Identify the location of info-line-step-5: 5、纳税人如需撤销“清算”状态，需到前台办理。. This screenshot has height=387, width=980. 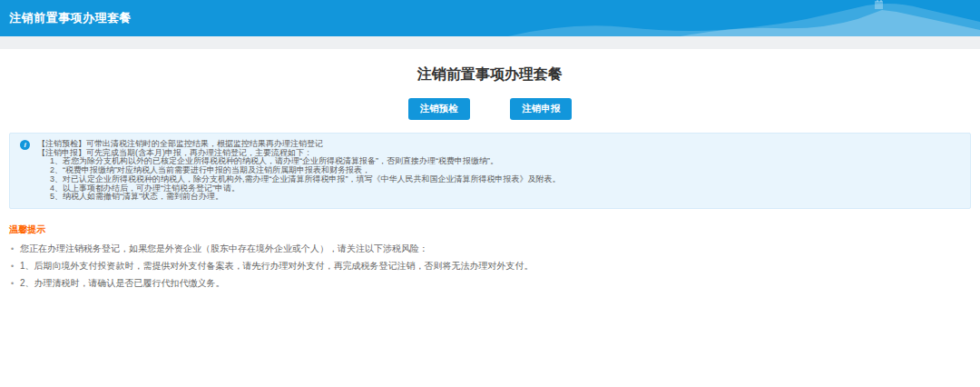
(498, 197).